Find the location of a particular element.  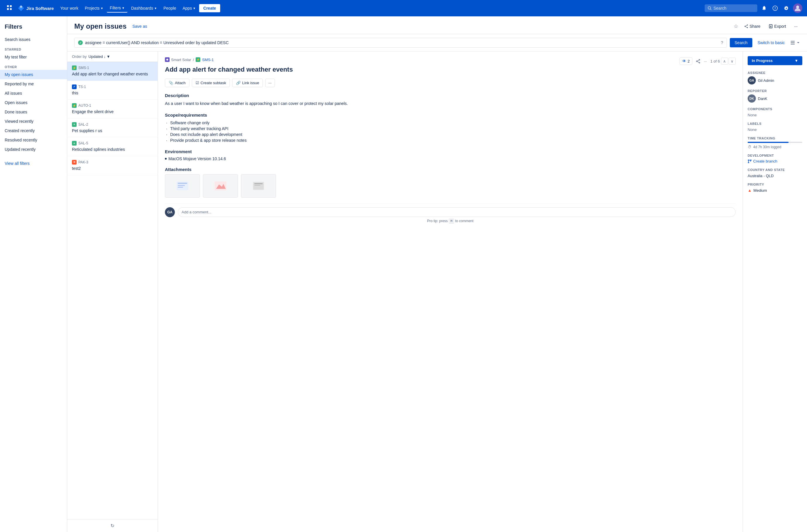

assignee-person: GA Gil Admin is located at coordinates (775, 80).